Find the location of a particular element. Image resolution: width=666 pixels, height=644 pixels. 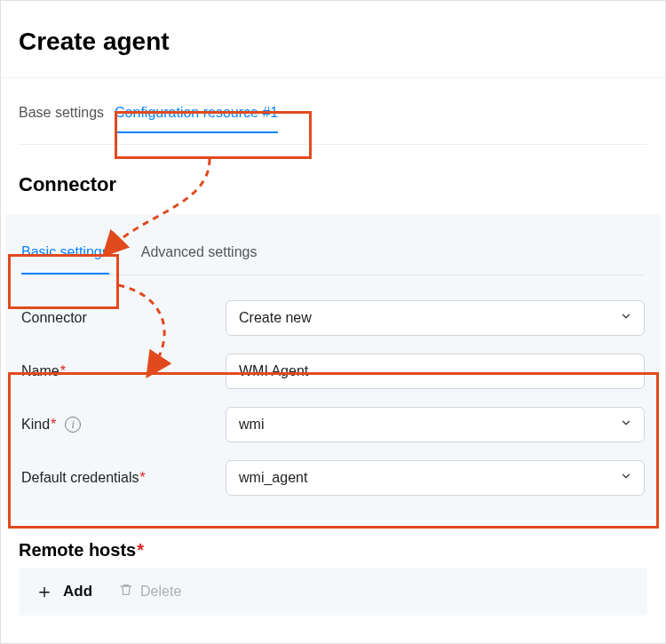

row-name: Name* WMI Agent is located at coordinates (333, 371).